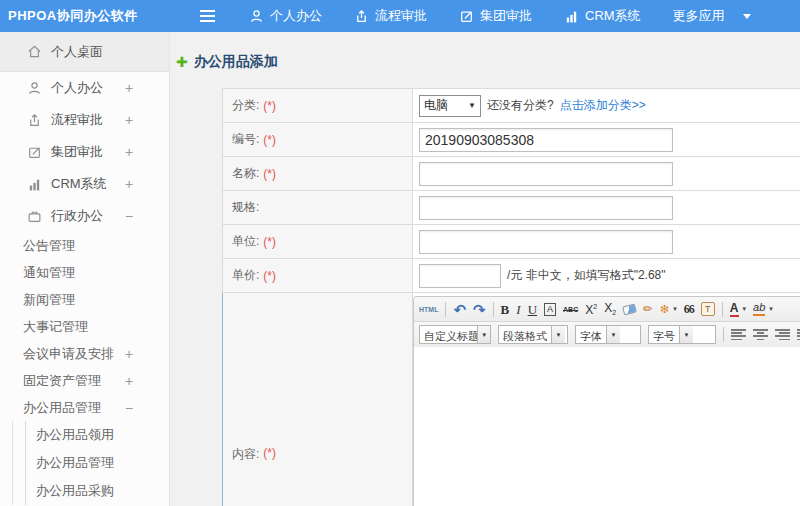  Describe the element at coordinates (90, 463) in the screenshot. I see `office-supplies-submenu: 办公用品领用 办公用品管理 办公用品采购` at that location.